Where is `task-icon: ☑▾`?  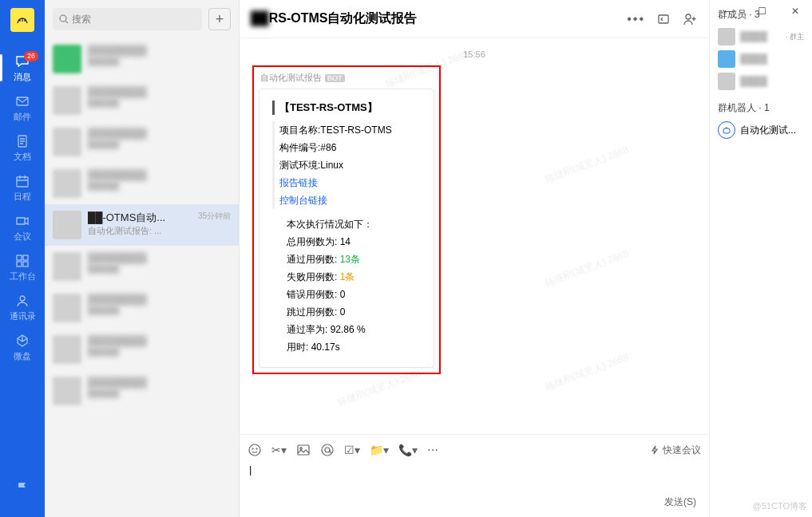 task-icon: ☑▾ is located at coordinates (352, 450).